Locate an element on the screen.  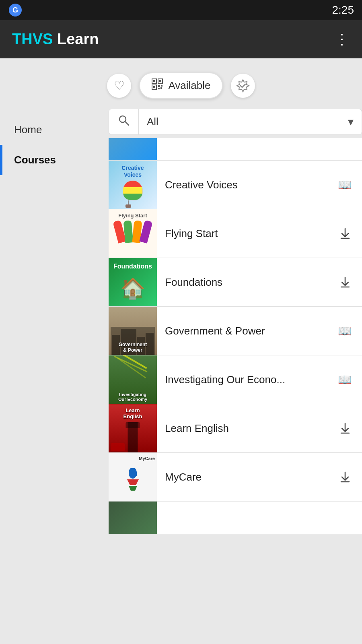
favorites-button: ♡ is located at coordinates (119, 86).